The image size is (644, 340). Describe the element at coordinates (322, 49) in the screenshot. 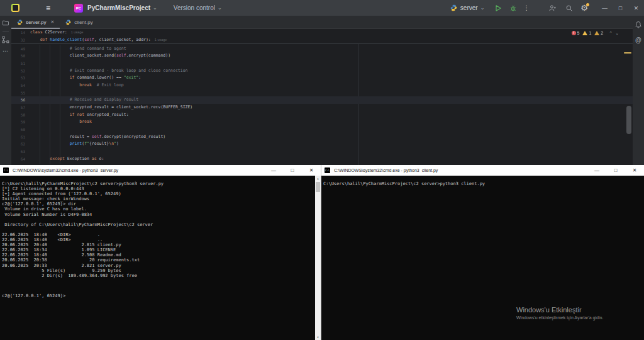

I see `code-line-49: 49 # Send command to agent` at that location.